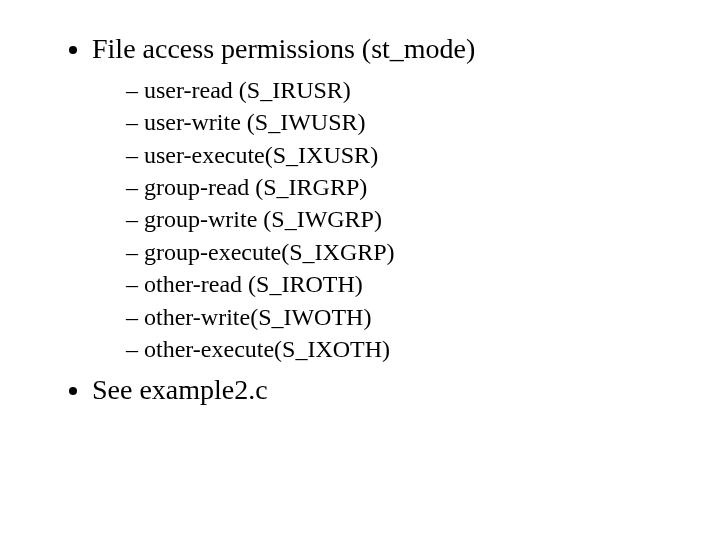  What do you see at coordinates (403, 219) in the screenshot?
I see `list-item: group-write (S_IWGRP)` at bounding box center [403, 219].